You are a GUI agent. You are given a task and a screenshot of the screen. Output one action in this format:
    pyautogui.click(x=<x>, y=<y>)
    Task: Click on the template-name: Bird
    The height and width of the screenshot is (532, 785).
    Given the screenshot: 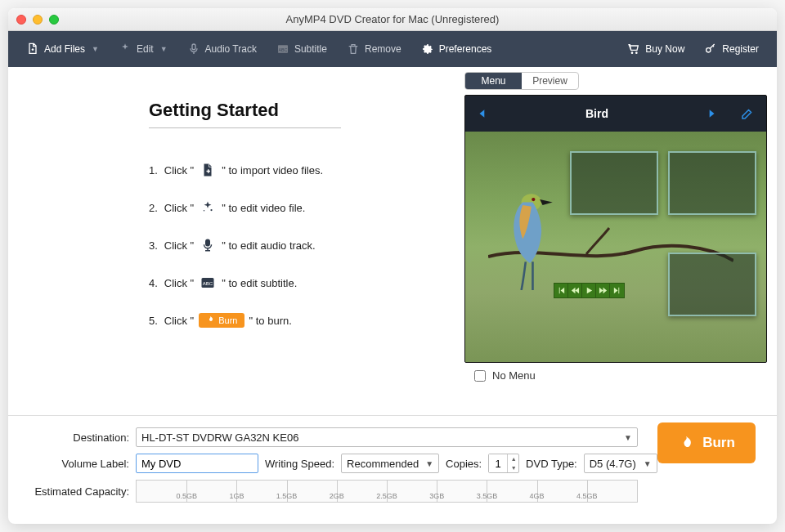 What is the action you would take?
    pyautogui.click(x=597, y=114)
    